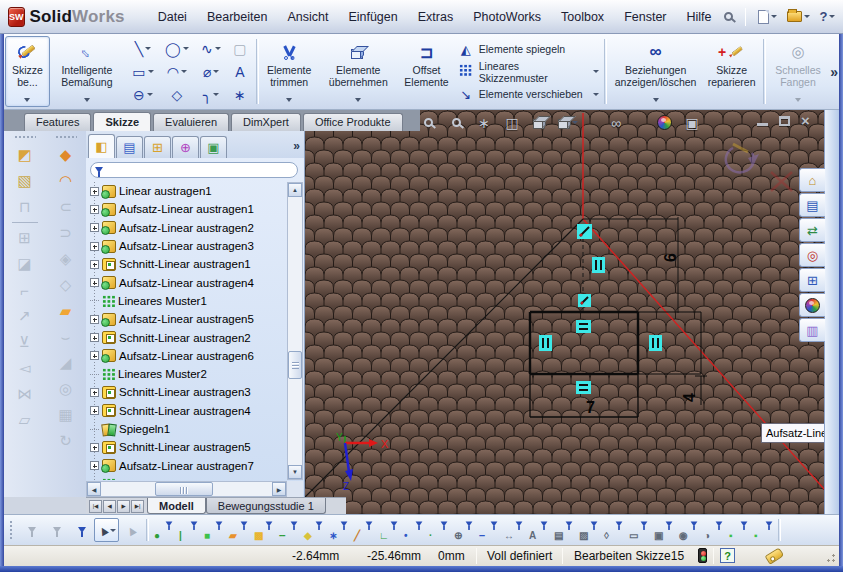  Describe the element at coordinates (414, 530) in the screenshot. I see `filter-sketch-points: •` at that location.